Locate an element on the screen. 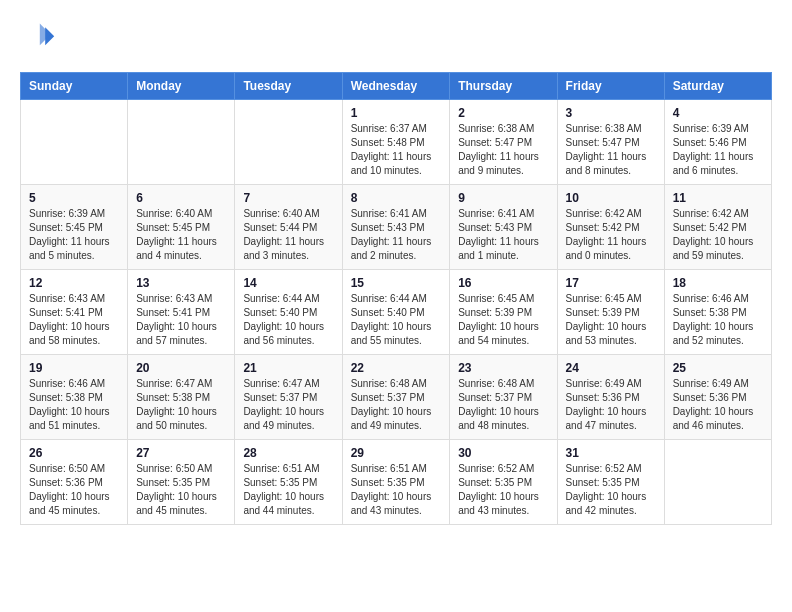 This screenshot has height=612, width=792. calendar-header-row: SundayMondayTuesdayWednesdayThursdayFrid… is located at coordinates (396, 86).